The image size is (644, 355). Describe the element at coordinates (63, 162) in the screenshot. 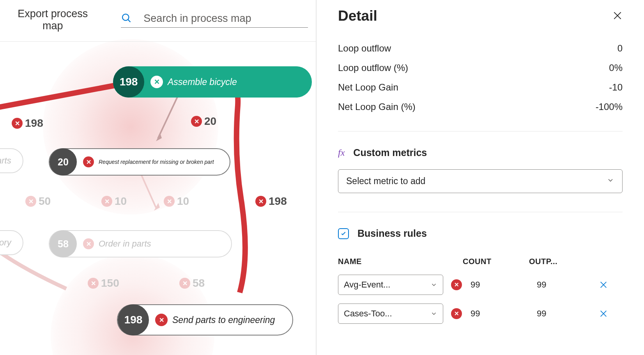

I see `node-count: 20` at that location.